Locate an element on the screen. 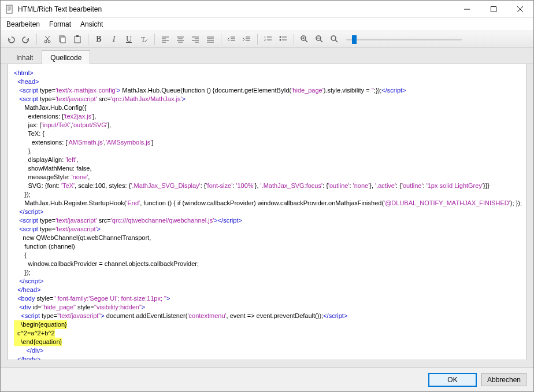 The height and width of the screenshot is (392, 534). tab-content: Inhalt is located at coordinates (24, 57).